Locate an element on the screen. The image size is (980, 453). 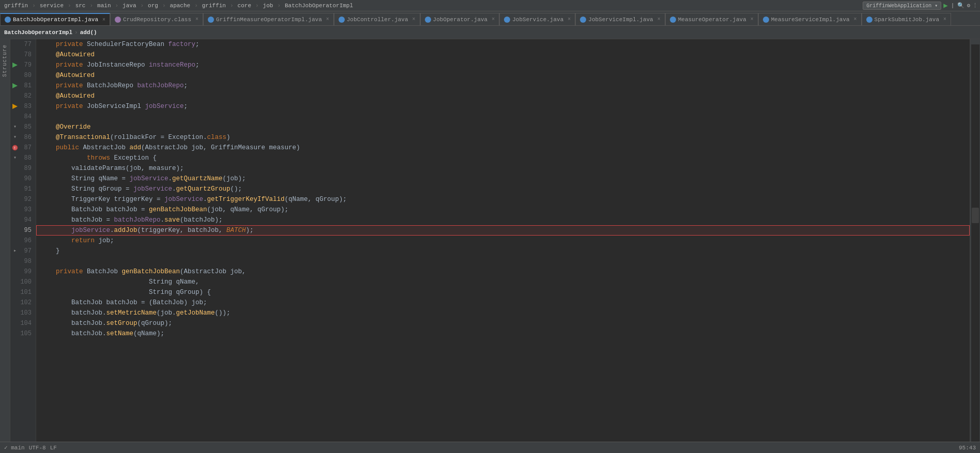
code-line-97: } is located at coordinates (503, 251).